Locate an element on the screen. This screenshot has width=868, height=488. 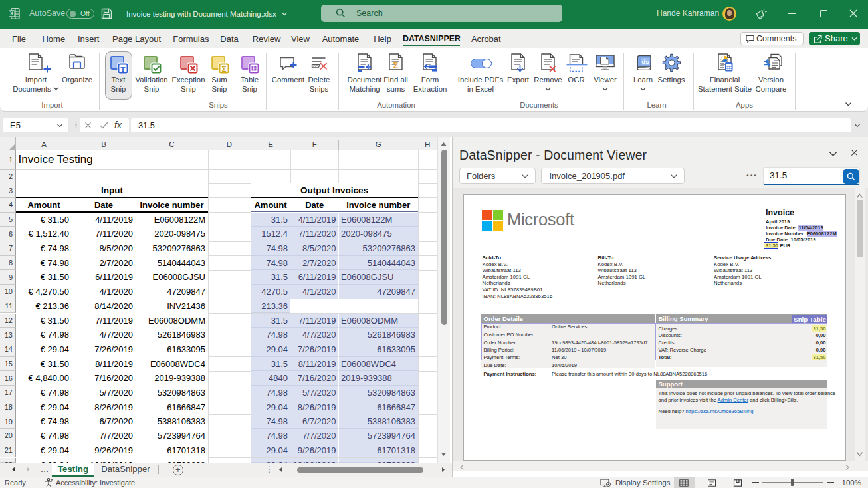
svg-text: X is located at coordinates (12, 13).